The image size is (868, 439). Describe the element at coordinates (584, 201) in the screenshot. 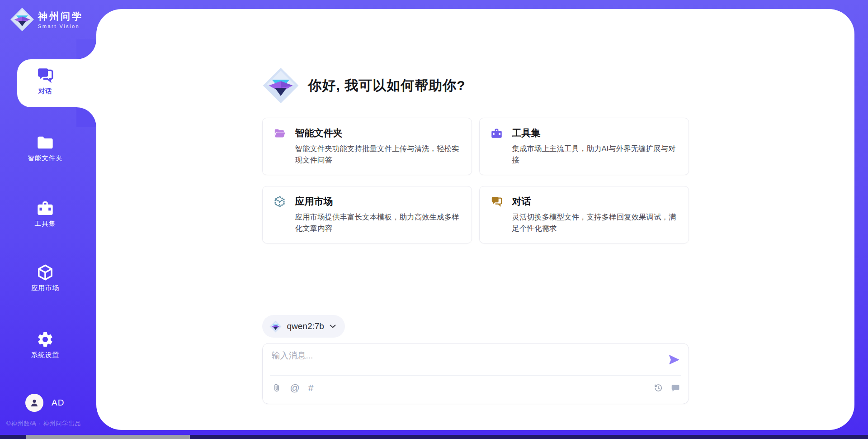

I see `card-header: 对话` at that location.